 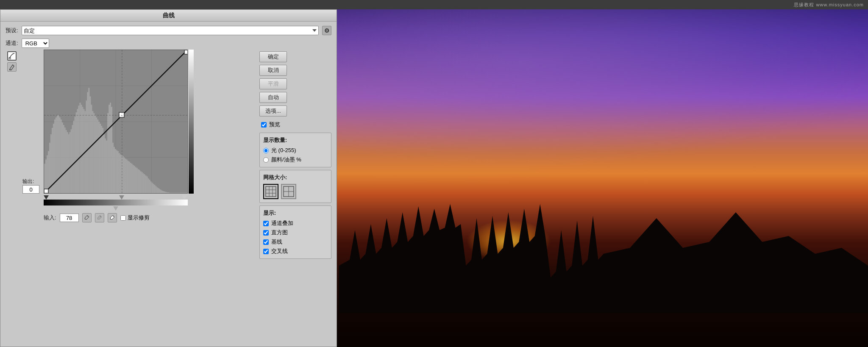 What do you see at coordinates (273, 70) in the screenshot?
I see `cancel-button: 取消` at bounding box center [273, 70].